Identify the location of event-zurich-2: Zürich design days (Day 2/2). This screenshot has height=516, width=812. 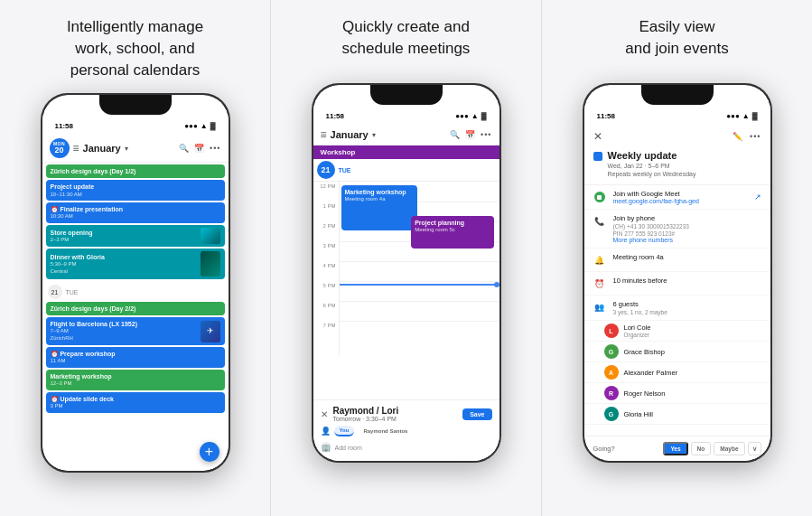
(135, 309).